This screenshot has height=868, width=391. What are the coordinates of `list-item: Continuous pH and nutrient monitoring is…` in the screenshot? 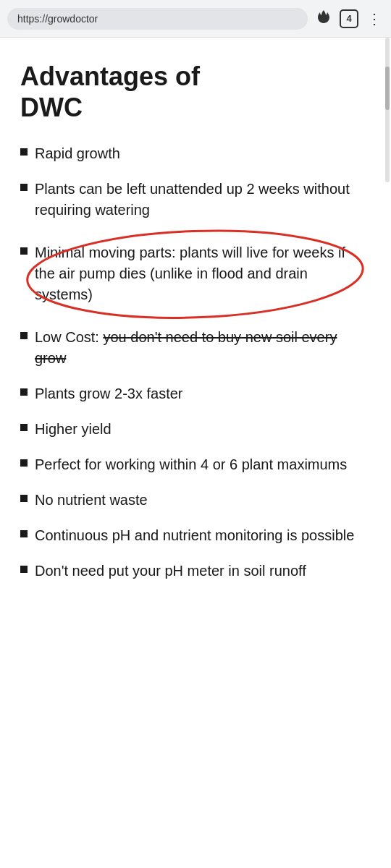 It's located at (196, 535).